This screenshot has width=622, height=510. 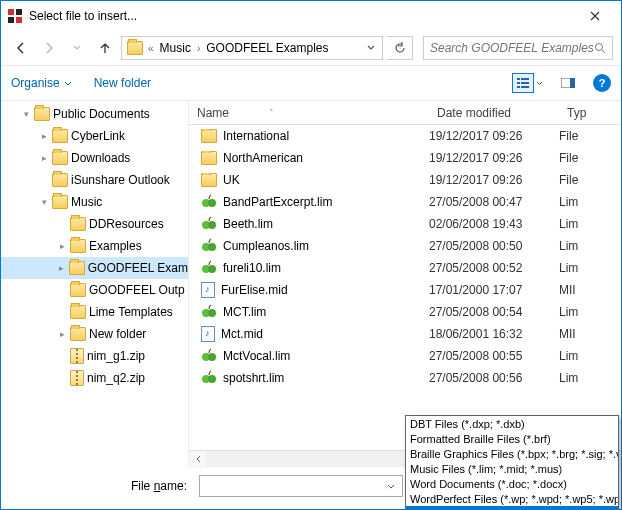 What do you see at coordinates (602, 83) in the screenshot?
I see `help-button: ?` at bounding box center [602, 83].